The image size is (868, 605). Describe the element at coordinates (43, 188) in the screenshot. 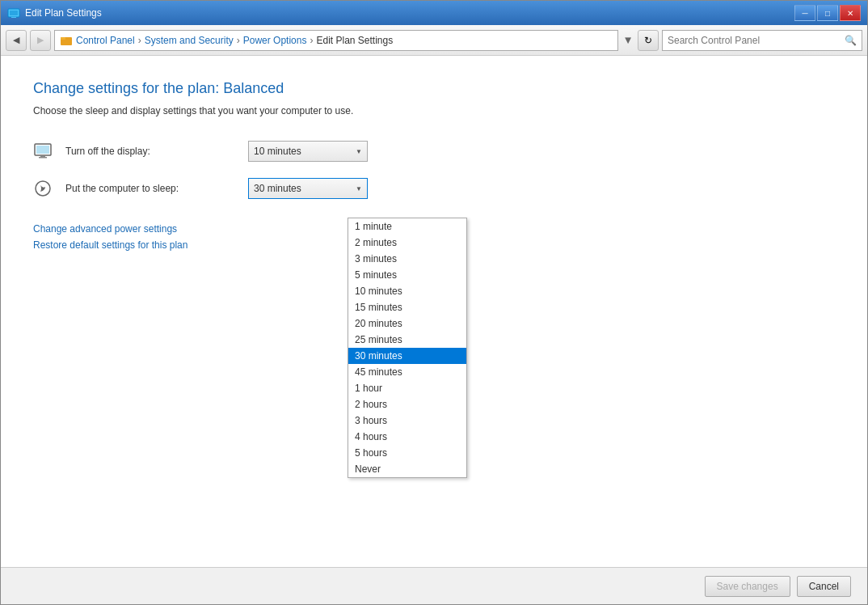

I see `sleep-icon` at that location.